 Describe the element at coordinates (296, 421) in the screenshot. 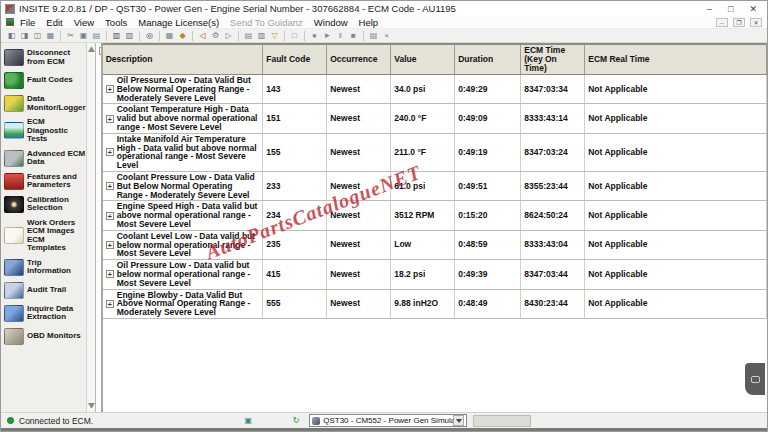

I see `refresh-status-icon: ↻` at that location.